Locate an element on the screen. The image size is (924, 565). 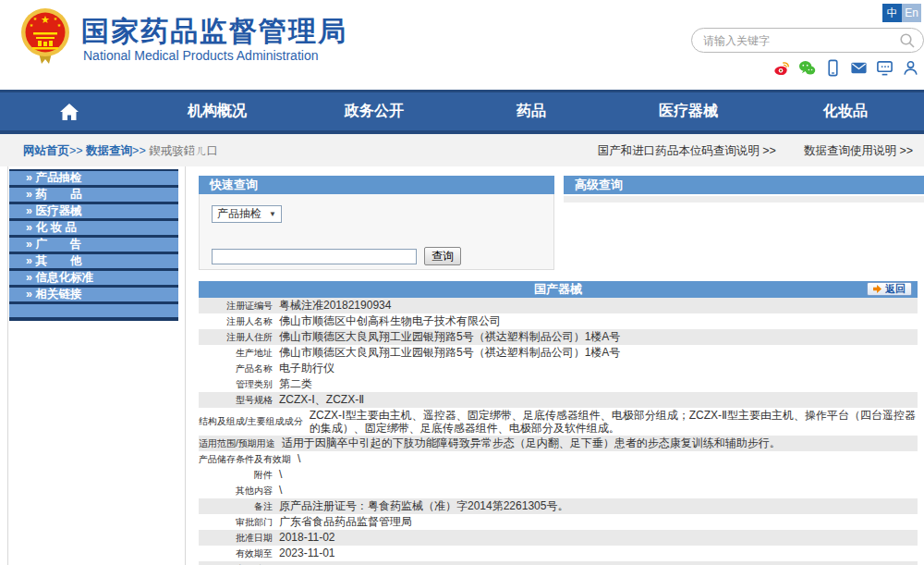
table-row: 变更情况 is located at coordinates (558, 563).